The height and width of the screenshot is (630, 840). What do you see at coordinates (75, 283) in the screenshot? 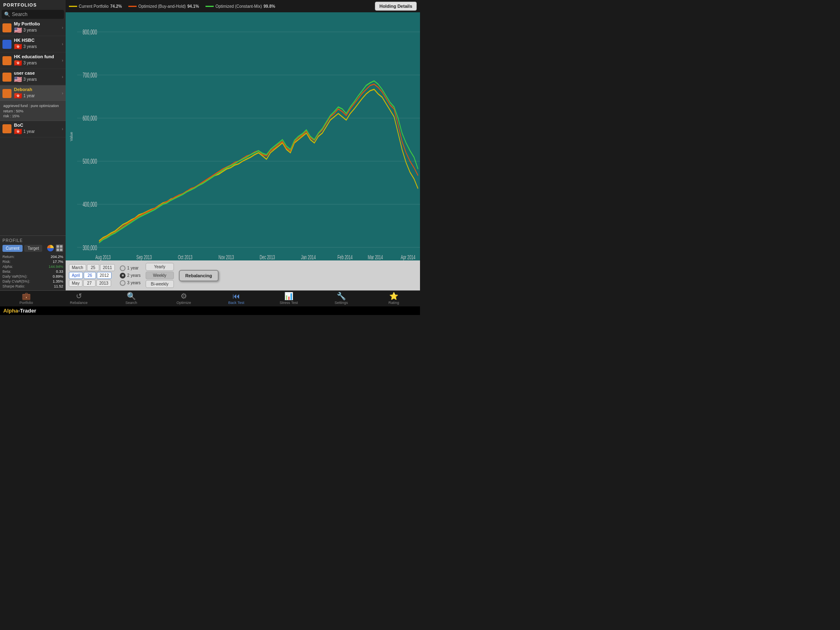
I see `month-3: May` at bounding box center [75, 283].